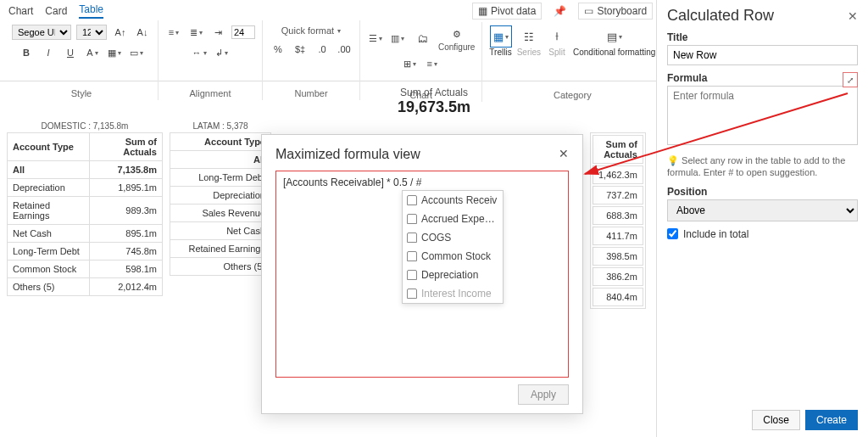 The height and width of the screenshot is (437, 868). What do you see at coordinates (42, 32) in the screenshot?
I see `font-select: Segoe UI` at bounding box center [42, 32].